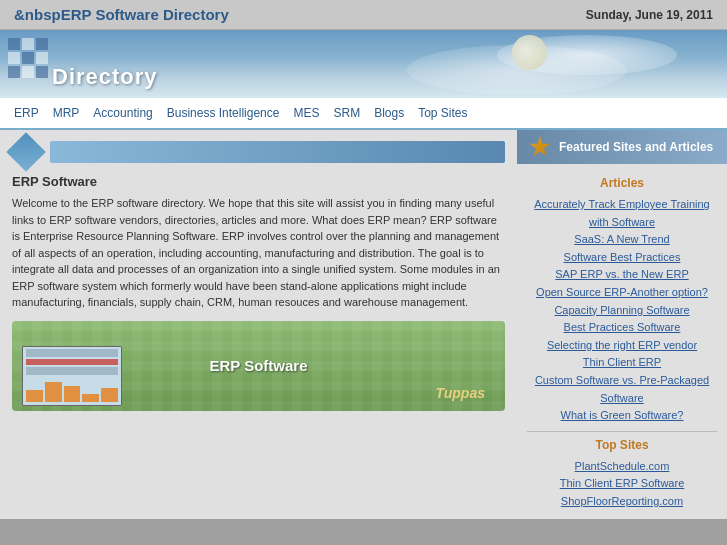 The height and width of the screenshot is (545, 727). Describe the element at coordinates (442, 113) in the screenshot. I see `nav-item-topsites: Top Sites` at that location.